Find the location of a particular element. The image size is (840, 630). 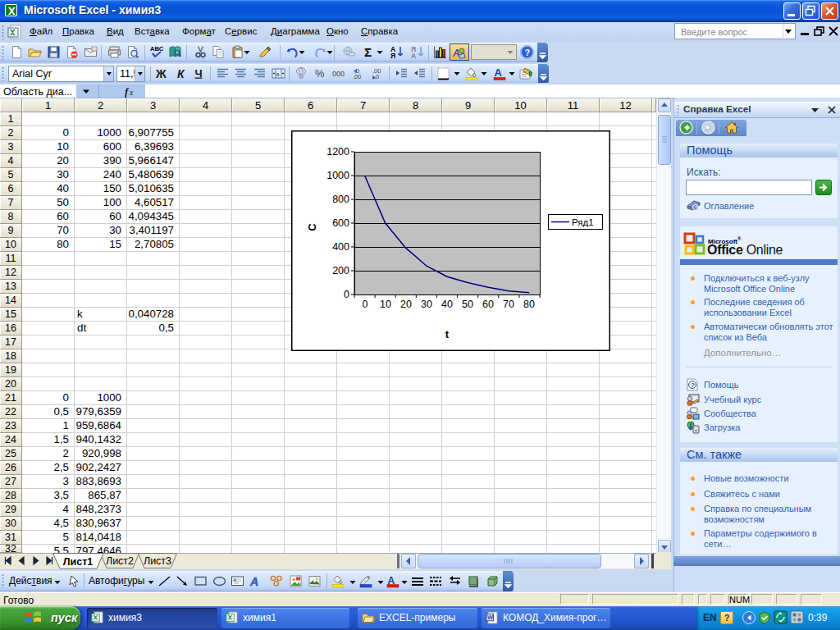

svg-text: Лист3 is located at coordinates (158, 561).